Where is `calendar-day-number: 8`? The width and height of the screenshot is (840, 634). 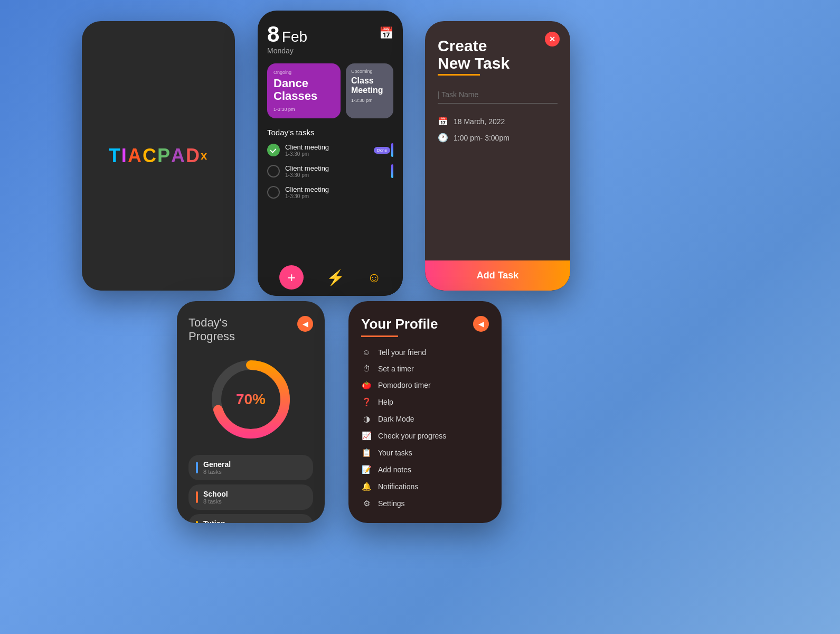 calendar-day-number: 8 is located at coordinates (273, 34).